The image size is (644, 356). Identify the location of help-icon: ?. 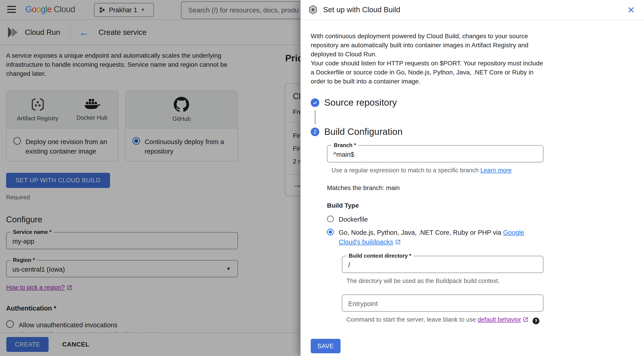
(536, 321).